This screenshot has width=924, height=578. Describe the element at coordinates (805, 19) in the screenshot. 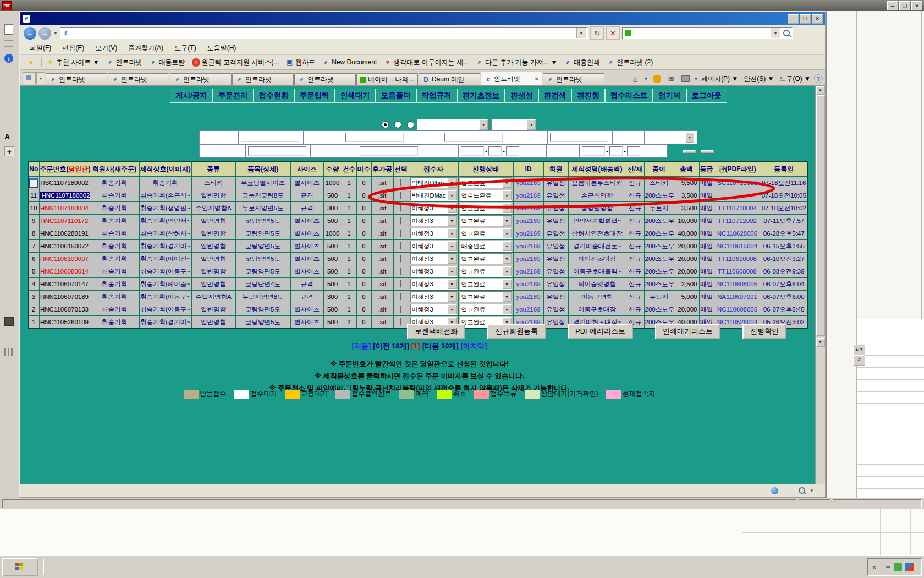

I see `maximize-icon: ❐` at that location.